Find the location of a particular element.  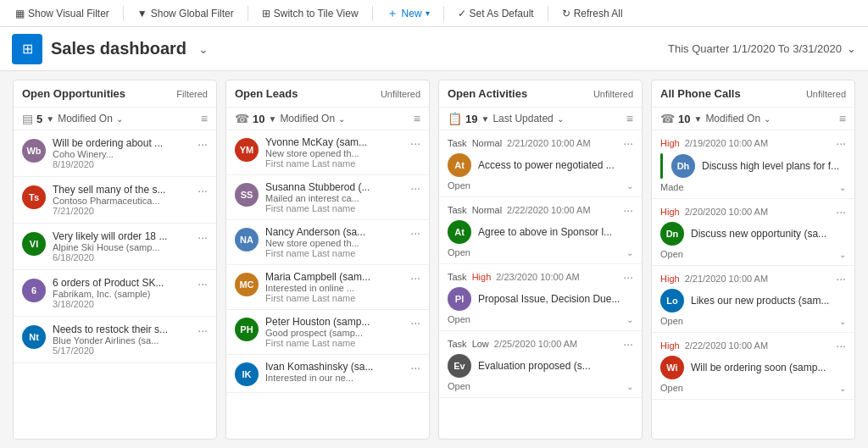

phone-call-item: High 2/19/2020 10:00 AM ··· Dh Discuss h… is located at coordinates (753, 164).